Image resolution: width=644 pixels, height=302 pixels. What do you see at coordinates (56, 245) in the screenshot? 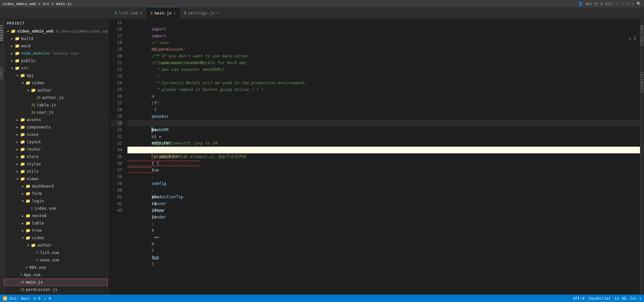
I see `tree-item-author-views: 📁 author` at bounding box center [56, 245].